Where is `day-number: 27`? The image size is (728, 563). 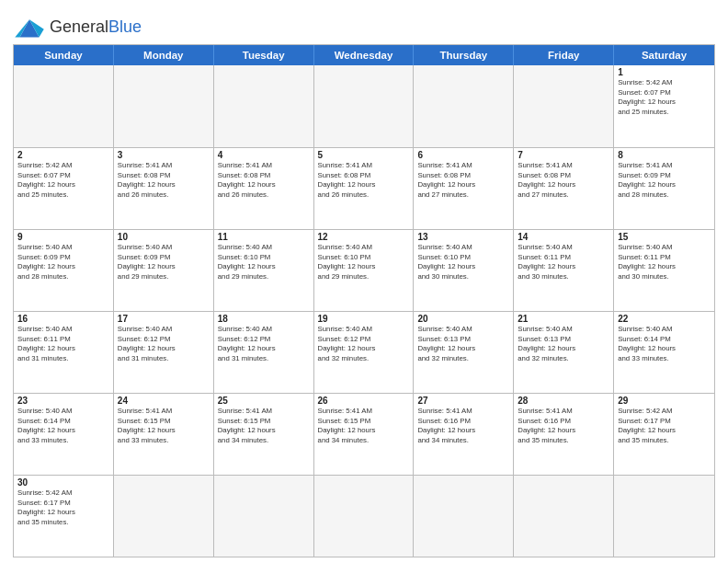
day-number: 27 is located at coordinates (463, 401).